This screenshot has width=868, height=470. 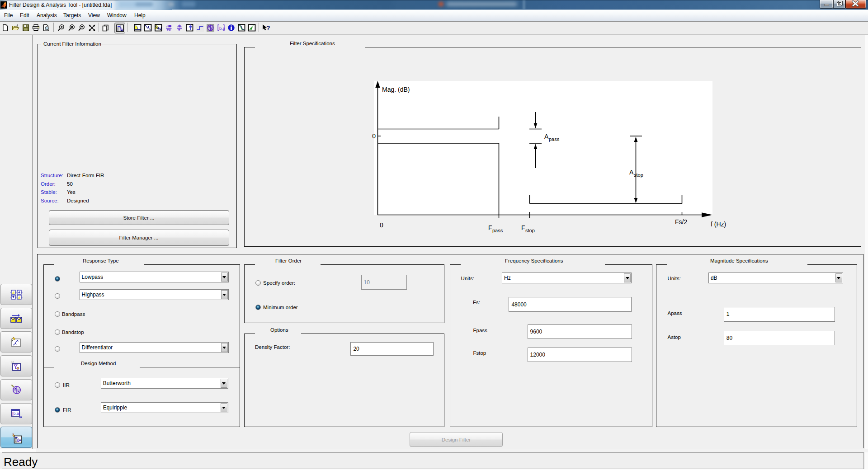 What do you see at coordinates (681, 222) in the screenshot?
I see `svg-text: Fs/2` at bounding box center [681, 222].